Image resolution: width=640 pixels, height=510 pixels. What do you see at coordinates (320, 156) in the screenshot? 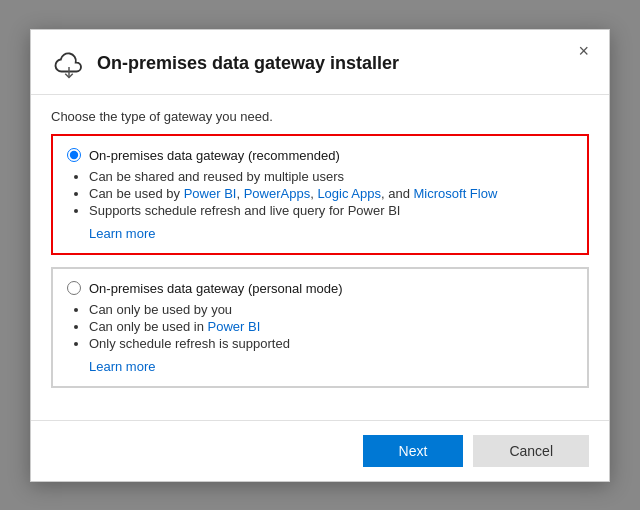
I see `option-recommended-header: On-premises data gateway (recommended)` at bounding box center [320, 156].